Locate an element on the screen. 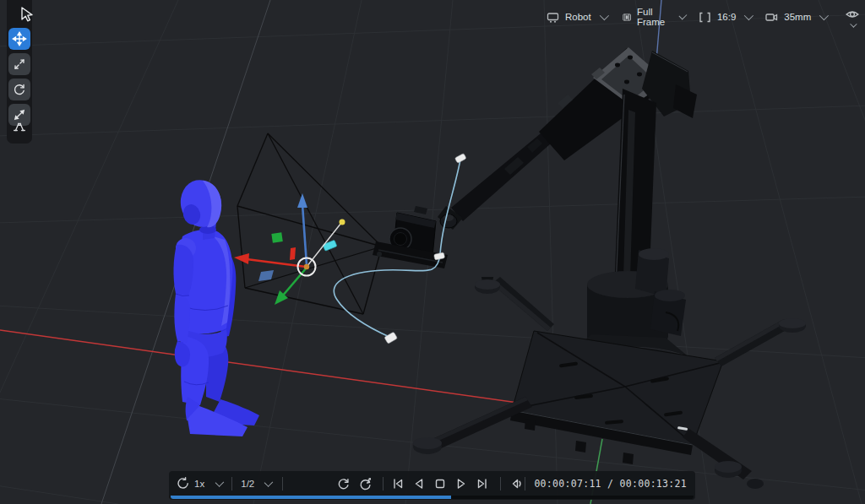 This screenshot has width=865, height=504. tool-rail is located at coordinates (19, 72).